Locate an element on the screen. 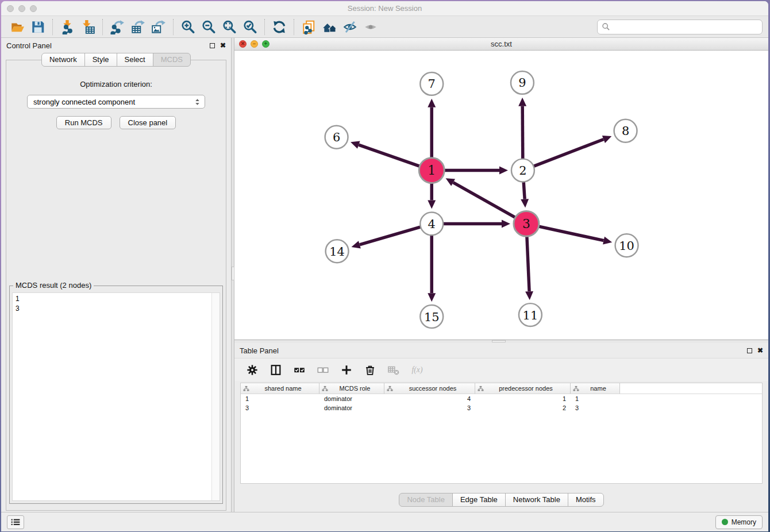  column-header-predecessor-nodes: predecessor nodes is located at coordinates (523, 388).